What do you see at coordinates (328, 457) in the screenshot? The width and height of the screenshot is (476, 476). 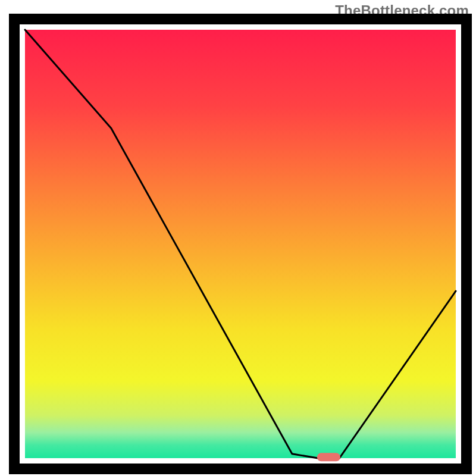 I see `optimum-marker` at bounding box center [328, 457].